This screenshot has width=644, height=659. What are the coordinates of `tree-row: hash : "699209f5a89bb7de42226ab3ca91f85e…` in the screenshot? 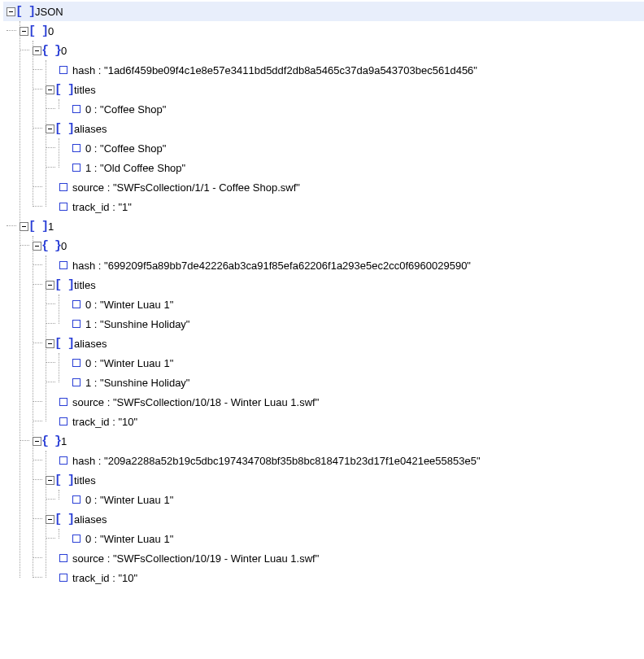 It's located at (343, 265).